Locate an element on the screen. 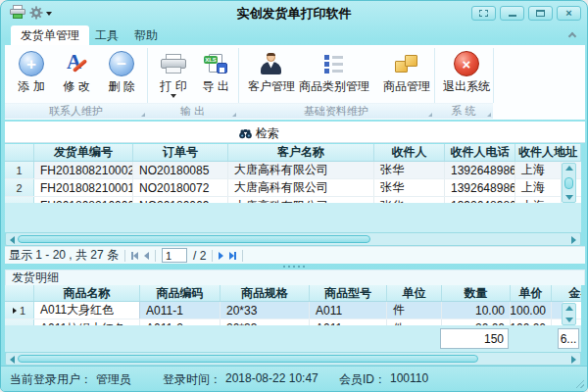  status-bar: 当前登录用户：管理员 登录时间：2018-08-22 10:47 会员ID：10… is located at coordinates (294, 378).